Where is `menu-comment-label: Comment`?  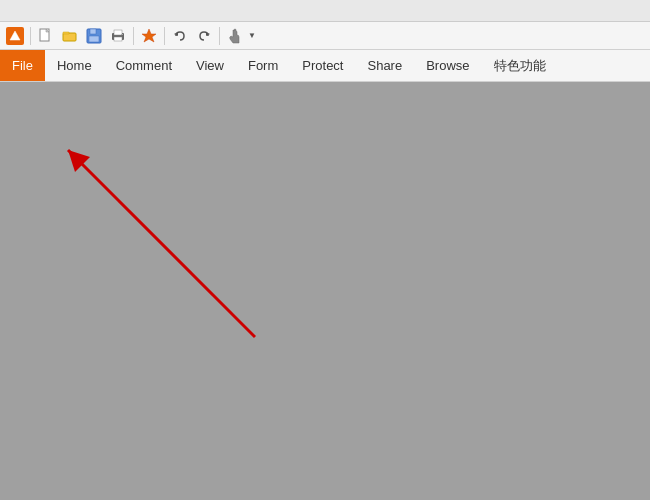
menu-comment-label: Comment is located at coordinates (144, 66).